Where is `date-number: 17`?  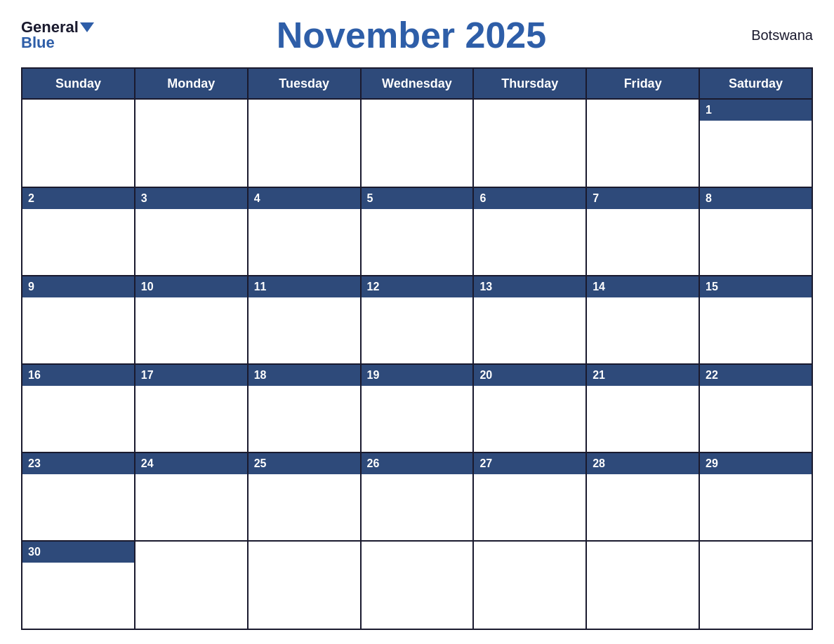 date-number: 17 is located at coordinates (191, 375).